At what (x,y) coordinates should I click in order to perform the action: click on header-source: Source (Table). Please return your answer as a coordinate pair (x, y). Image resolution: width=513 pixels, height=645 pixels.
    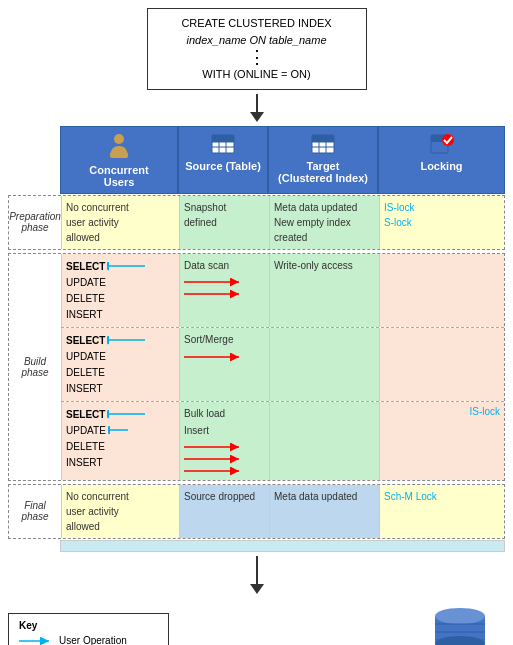
    Looking at the image, I should click on (223, 160).